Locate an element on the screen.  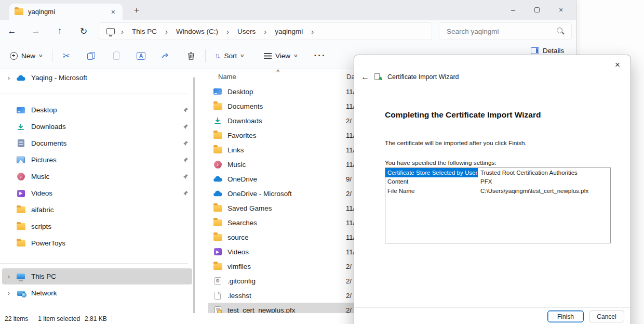
more-options-button: ··· is located at coordinates (320, 56).